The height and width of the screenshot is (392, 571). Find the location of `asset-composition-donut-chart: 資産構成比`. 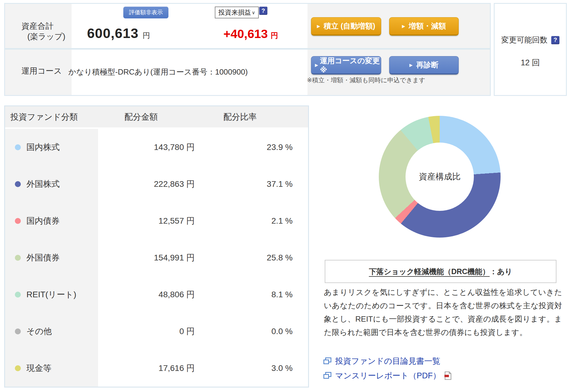

asset-composition-donut-chart: 資産構成比 is located at coordinates (440, 177).